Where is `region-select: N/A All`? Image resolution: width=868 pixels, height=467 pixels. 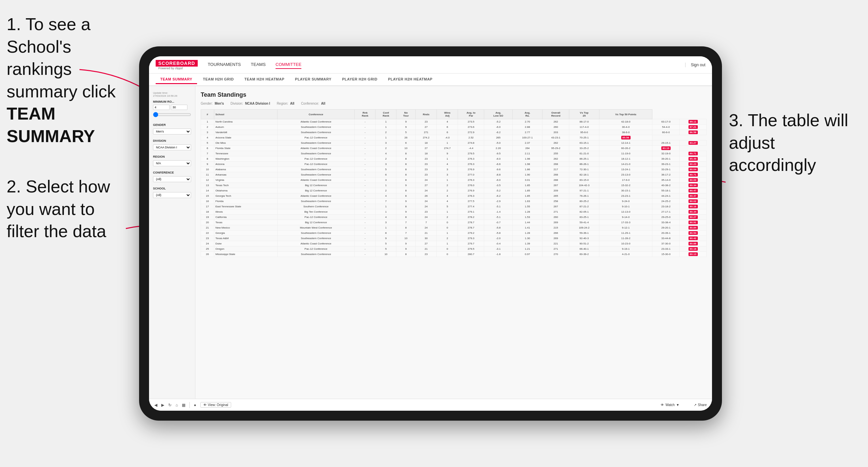 region-select: N/A All is located at coordinates (172, 163).